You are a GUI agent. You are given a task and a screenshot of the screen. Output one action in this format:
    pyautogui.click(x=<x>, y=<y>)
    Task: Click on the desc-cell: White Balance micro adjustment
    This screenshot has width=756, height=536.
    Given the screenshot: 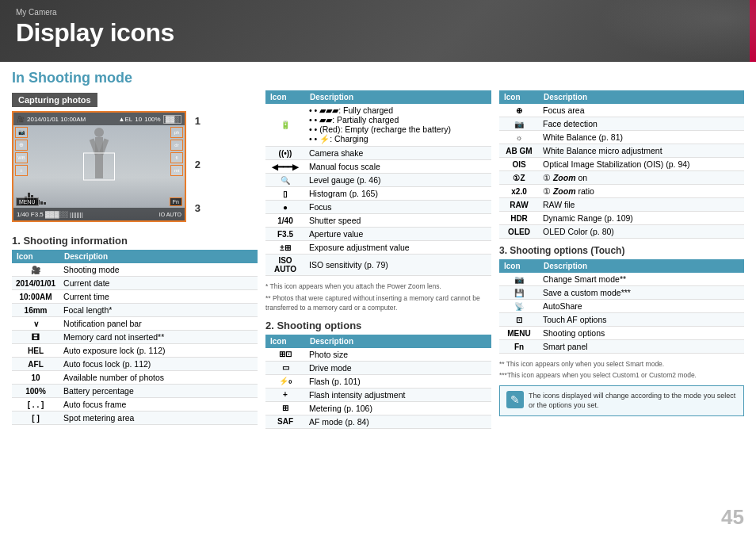 What is the action you would take?
    pyautogui.click(x=642, y=151)
    